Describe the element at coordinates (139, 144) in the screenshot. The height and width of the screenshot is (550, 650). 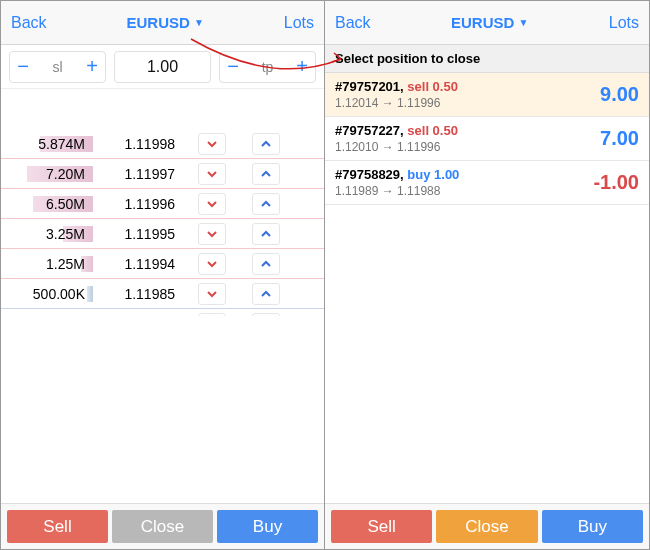
I see `depth-price: 1.11998` at that location.